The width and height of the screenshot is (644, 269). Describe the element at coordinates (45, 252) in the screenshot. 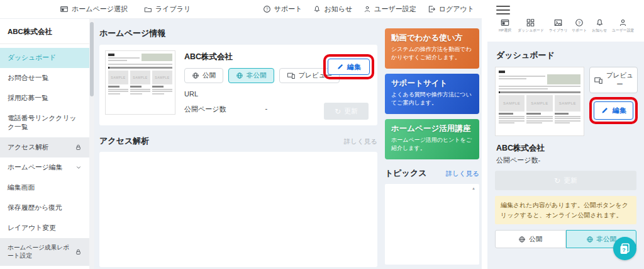

I see `sidebar-item-report-settings: ホームページ成果レポート設定` at that location.